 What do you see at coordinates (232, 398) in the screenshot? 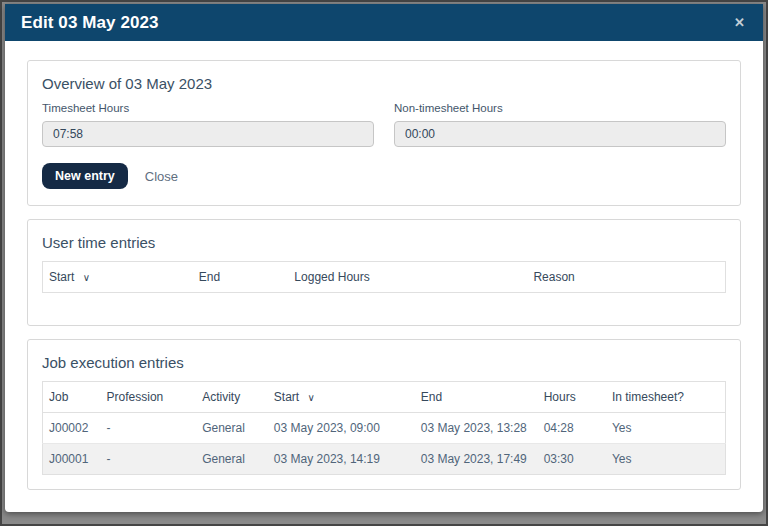
I see `column-header-activity: Activity` at bounding box center [232, 398].